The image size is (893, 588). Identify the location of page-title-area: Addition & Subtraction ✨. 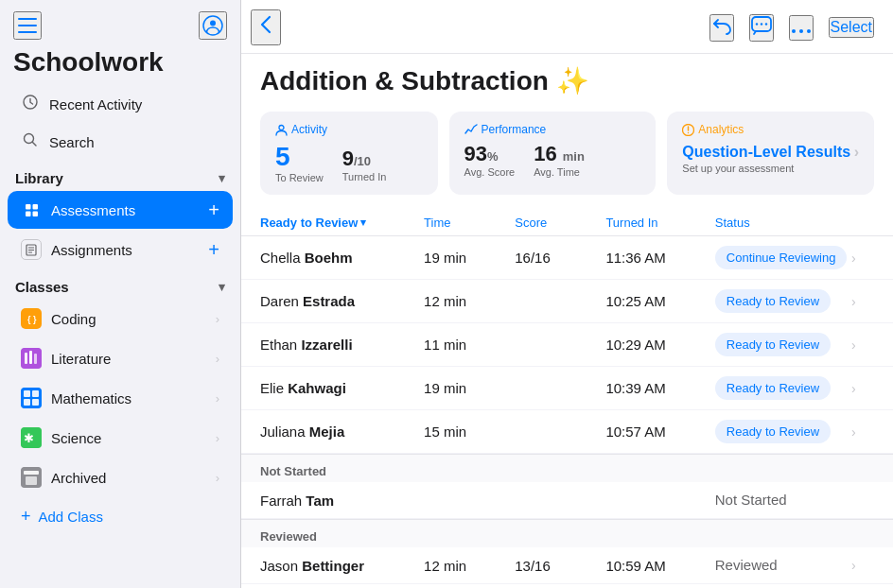
(568, 83).